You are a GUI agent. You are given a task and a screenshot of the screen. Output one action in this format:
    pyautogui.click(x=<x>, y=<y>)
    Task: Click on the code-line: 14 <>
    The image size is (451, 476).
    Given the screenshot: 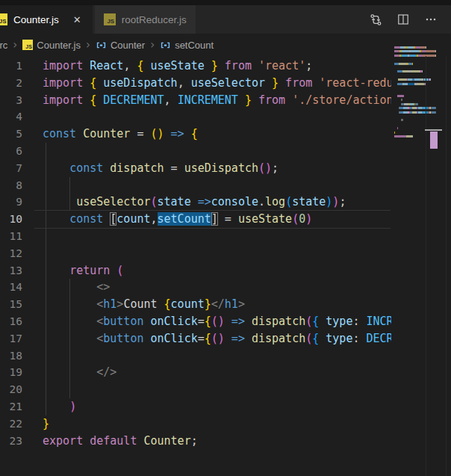 What is the action you would take?
    pyautogui.click(x=196, y=287)
    